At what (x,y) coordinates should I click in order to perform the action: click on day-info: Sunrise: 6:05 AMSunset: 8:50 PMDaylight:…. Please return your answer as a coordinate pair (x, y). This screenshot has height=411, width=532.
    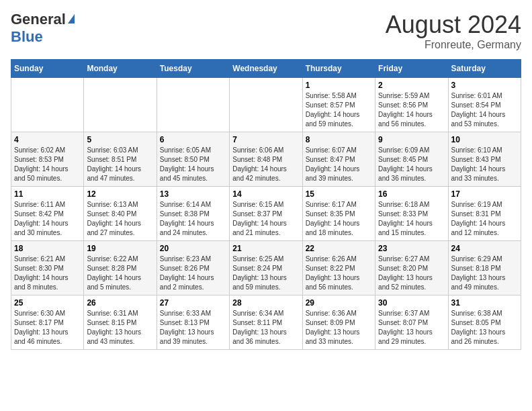
    Looking at the image, I should click on (193, 165).